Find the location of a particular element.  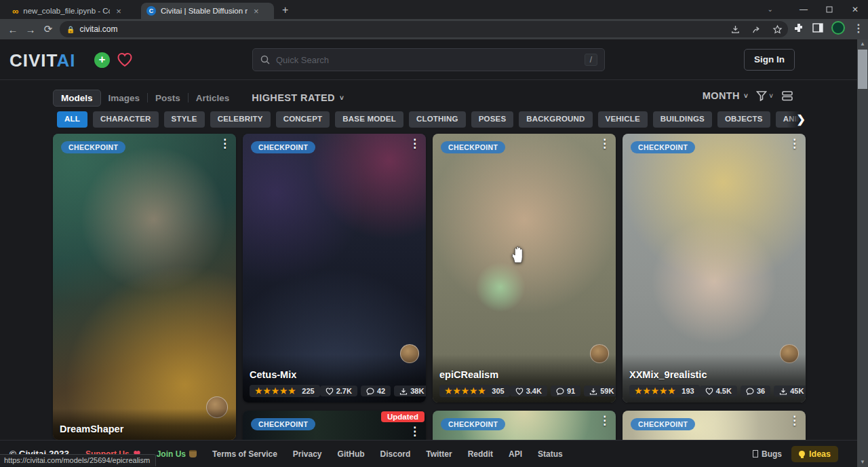

scroll-up-arrow: ▲ is located at coordinates (863, 44).